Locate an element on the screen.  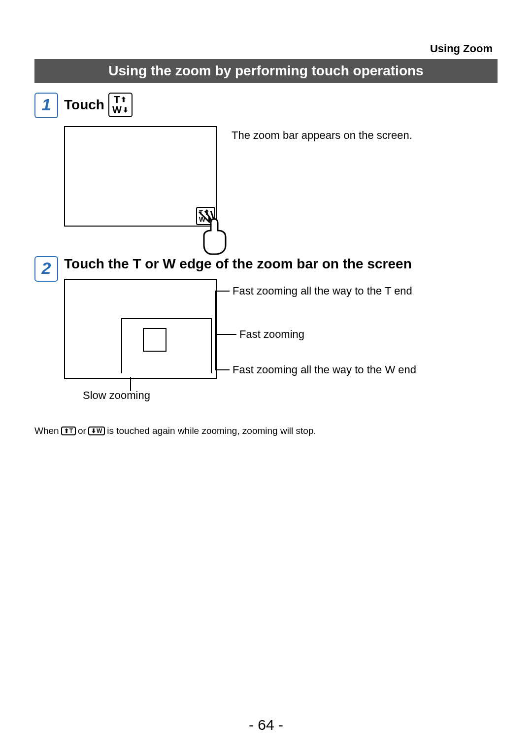
touchscreen-illustration: T⬆ W⬇ is located at coordinates (140, 176).